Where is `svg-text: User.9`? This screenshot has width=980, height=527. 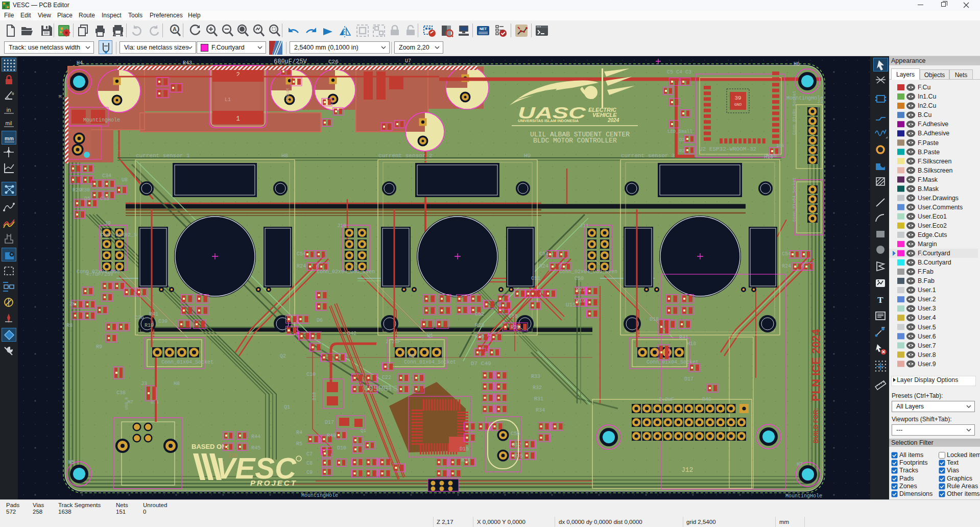
svg-text: User.9 is located at coordinates (927, 364).